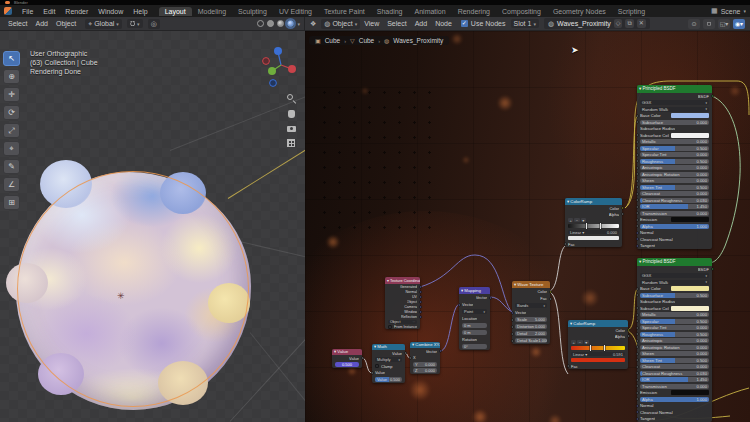 The width and height of the screenshot is (750, 422). I want to click on node-wave-texture: ▾ Wave TextureColorFacBands▾VectorScale5…, so click(531, 312).